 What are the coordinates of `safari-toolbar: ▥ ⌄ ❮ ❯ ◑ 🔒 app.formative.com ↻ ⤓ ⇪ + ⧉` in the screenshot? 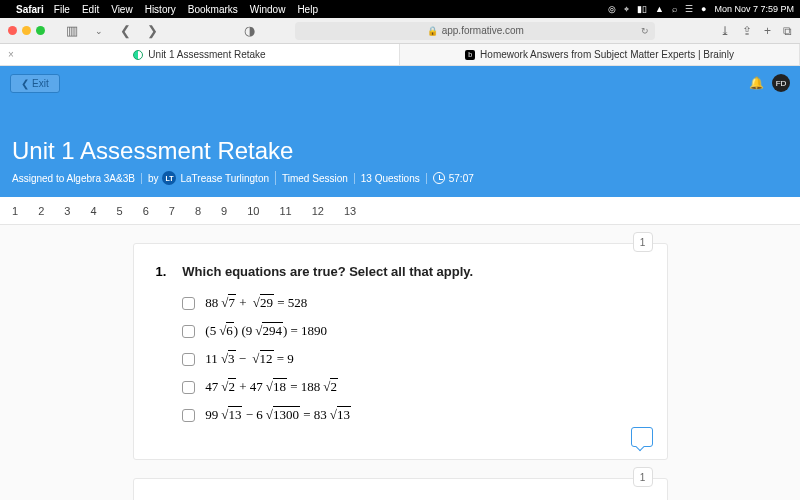 It's located at (400, 31).